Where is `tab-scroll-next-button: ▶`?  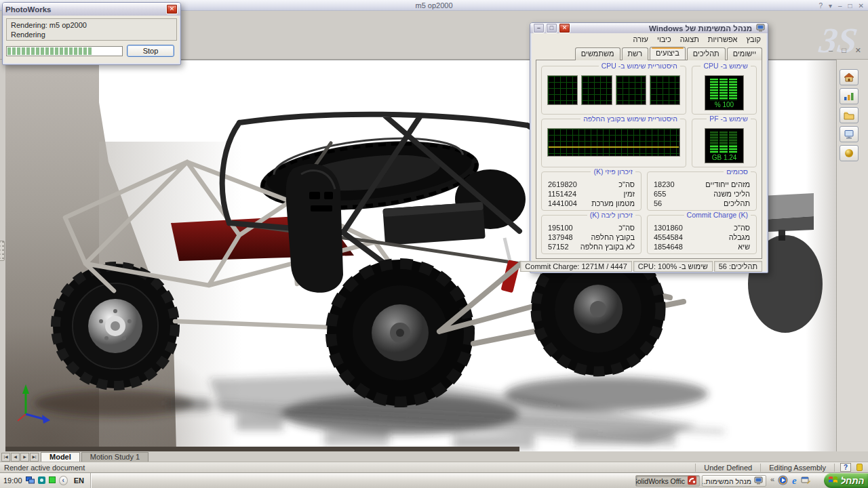
tab-scroll-next-button: ▶ is located at coordinates (24, 457).